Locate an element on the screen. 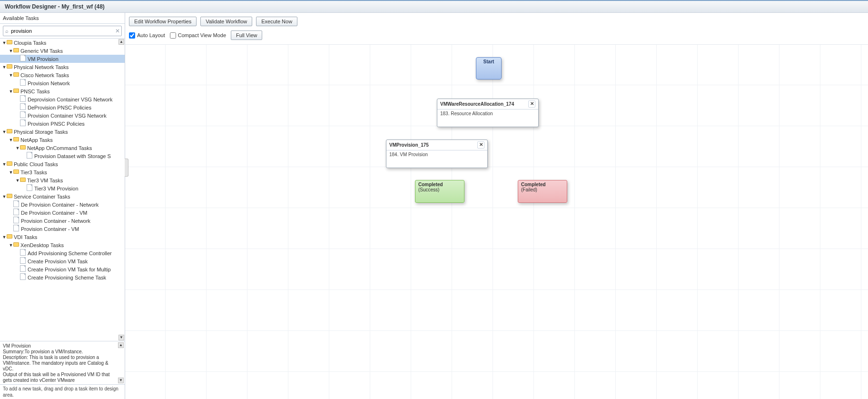 This screenshot has width=868, height=399. node-title: VMProvision_175 is located at coordinates (409, 145).